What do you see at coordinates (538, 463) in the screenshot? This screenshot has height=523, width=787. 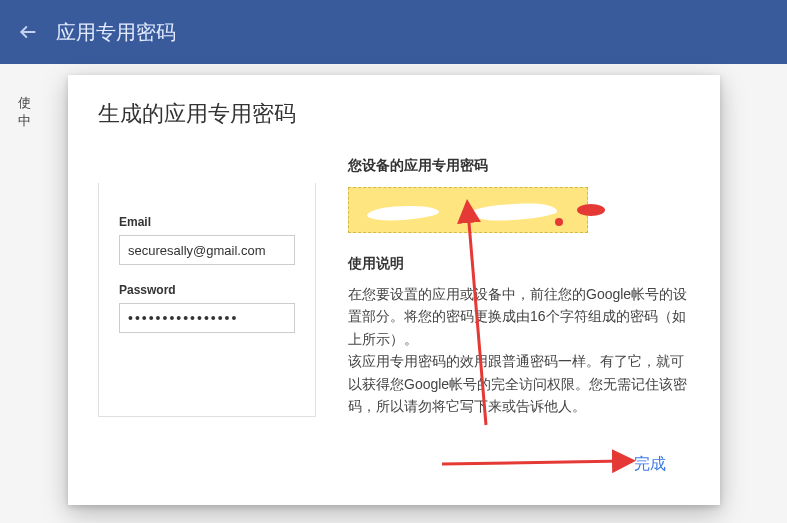 I see `annotation-arrow-icon` at bounding box center [538, 463].